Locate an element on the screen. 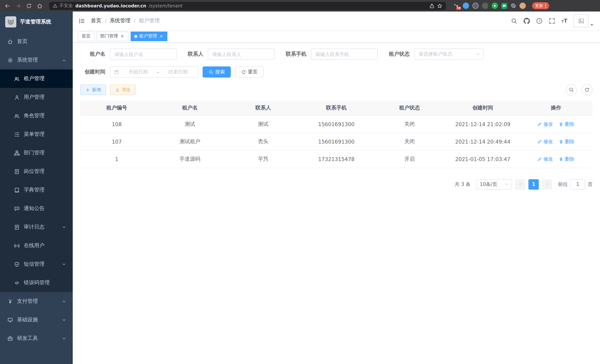  contact-input is located at coordinates (241, 54).